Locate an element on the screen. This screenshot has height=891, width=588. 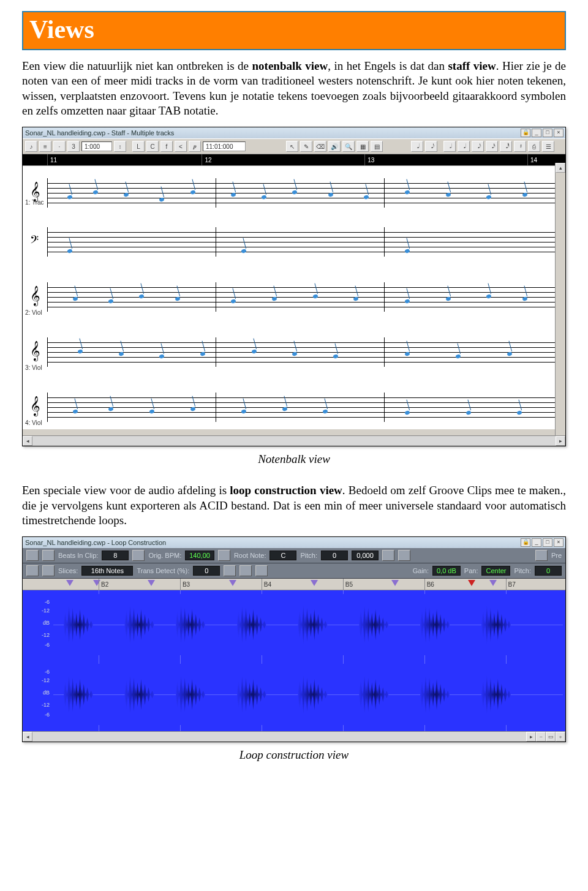
loop-icon is located at coordinates (48, 555).